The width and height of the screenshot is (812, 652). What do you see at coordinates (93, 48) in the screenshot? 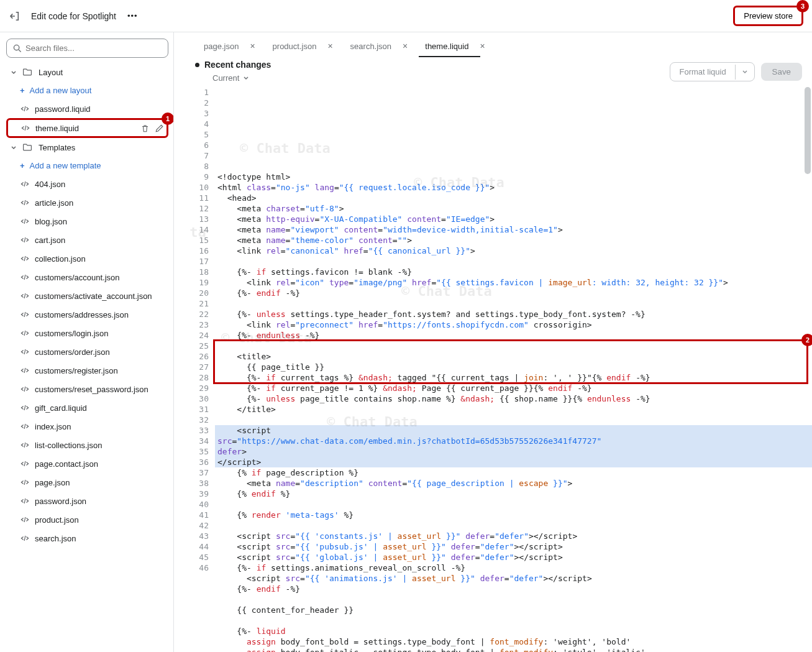
I see `search-input` at bounding box center [93, 48].